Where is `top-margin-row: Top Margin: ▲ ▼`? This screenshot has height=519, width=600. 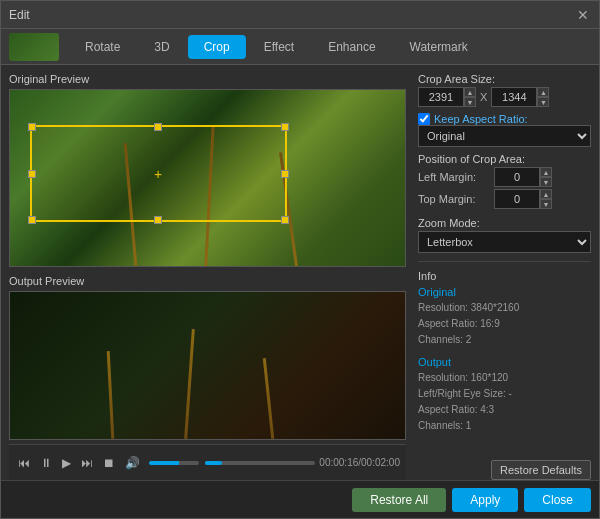 top-margin-row: Top Margin: ▲ ▼ is located at coordinates (504, 199).